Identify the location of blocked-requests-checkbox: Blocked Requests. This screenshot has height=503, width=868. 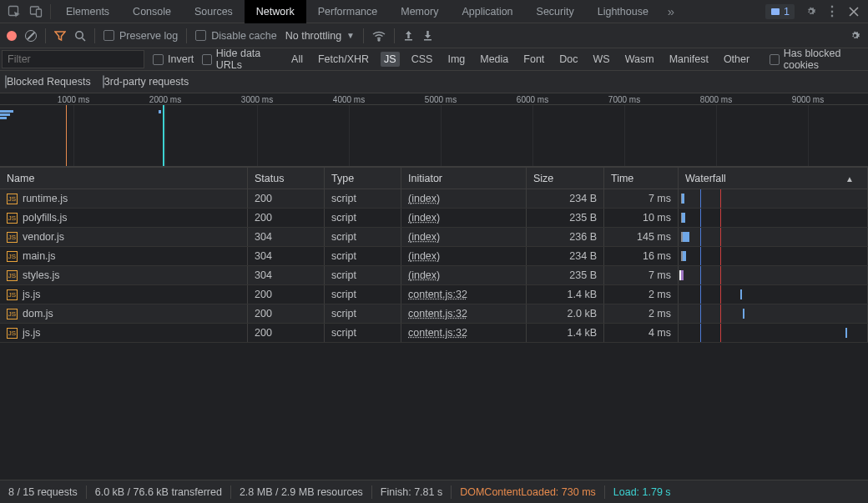
(48, 82).